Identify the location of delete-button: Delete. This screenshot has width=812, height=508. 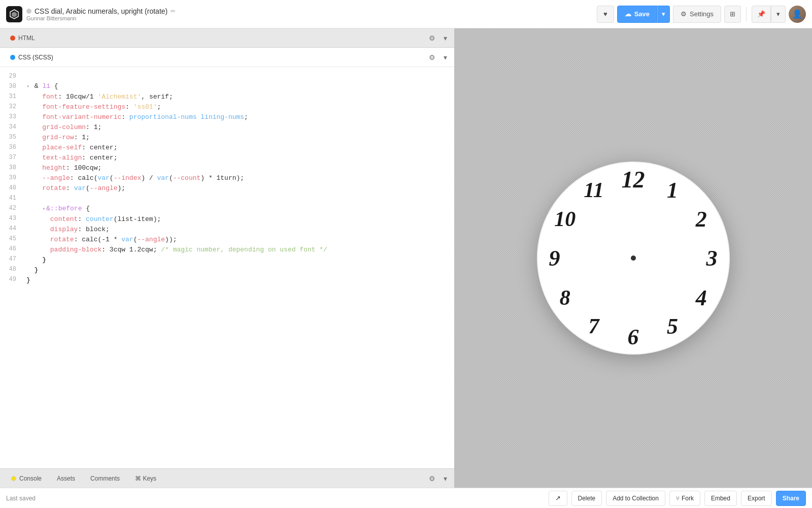
(587, 498).